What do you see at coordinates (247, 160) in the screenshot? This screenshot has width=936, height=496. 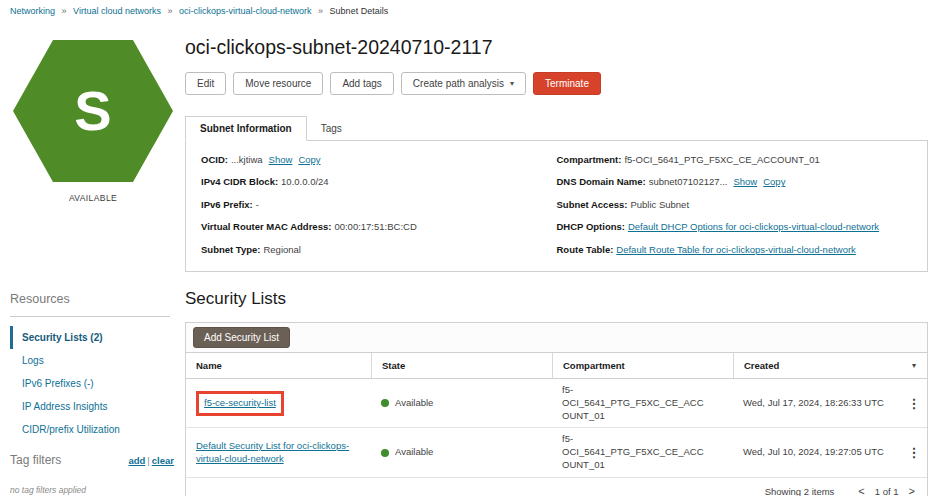 I see `field-value: ...kjtiwa` at bounding box center [247, 160].